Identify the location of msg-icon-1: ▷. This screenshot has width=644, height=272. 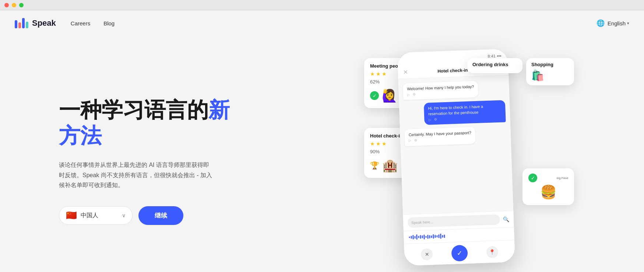
(409, 95).